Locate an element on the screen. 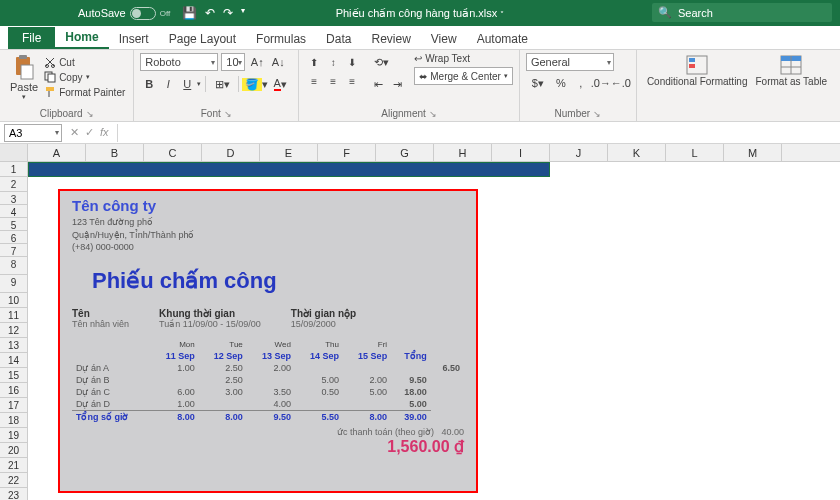 Image resolution: width=840 pixels, height=500 pixels. tab-data: Data is located at coordinates (338, 38).